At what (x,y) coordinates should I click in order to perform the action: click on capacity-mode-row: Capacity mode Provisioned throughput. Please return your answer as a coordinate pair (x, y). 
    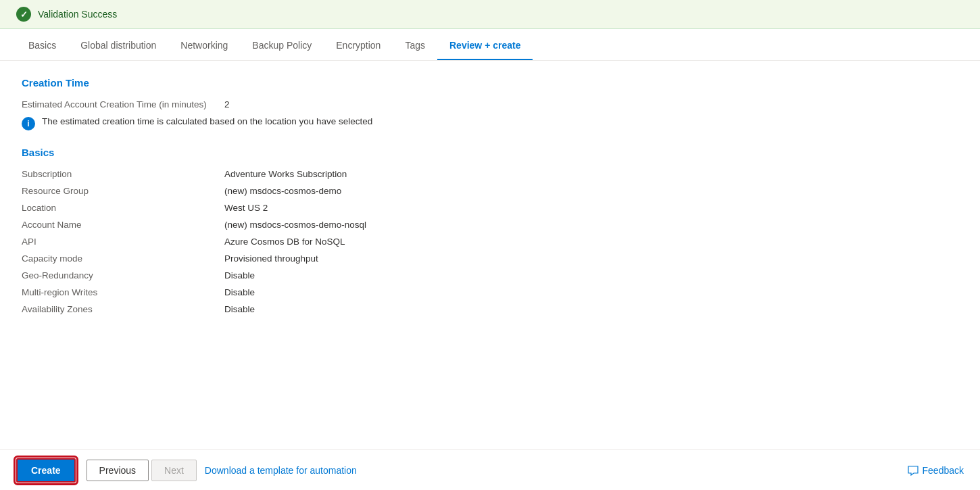
    Looking at the image, I should click on (490, 258).